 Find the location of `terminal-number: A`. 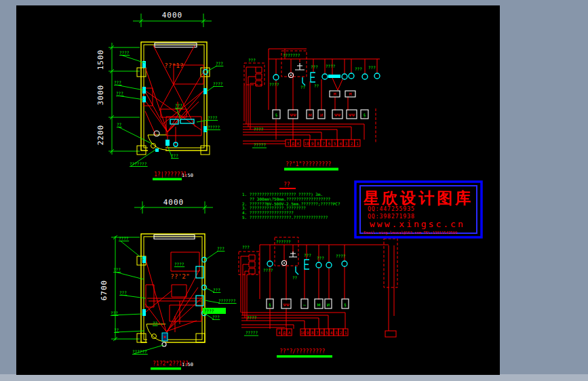

terminal-number: A is located at coordinates (290, 332).